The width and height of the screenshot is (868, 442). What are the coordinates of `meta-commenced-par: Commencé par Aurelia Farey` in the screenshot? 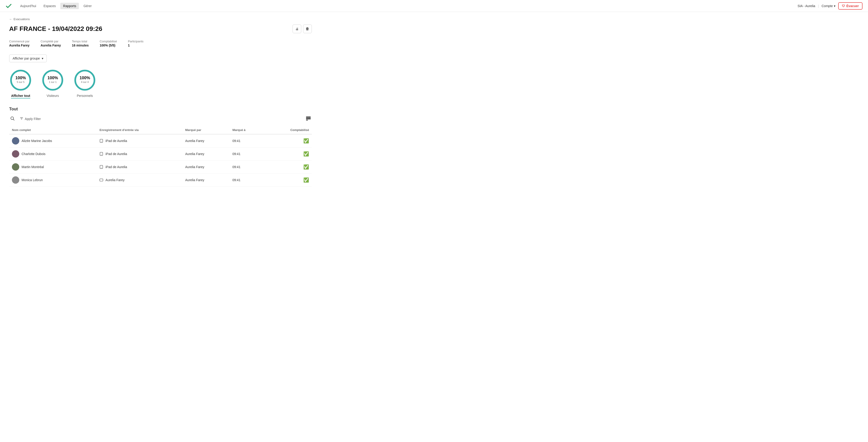 It's located at (20, 43).